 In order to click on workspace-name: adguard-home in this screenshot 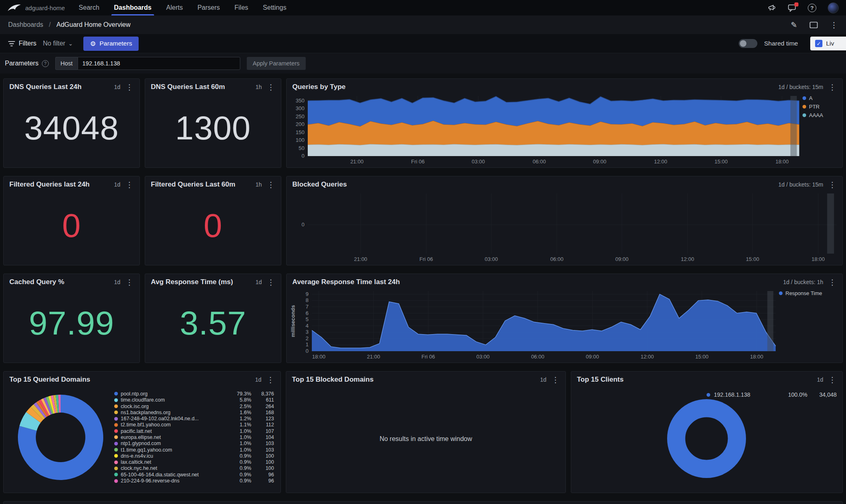, I will do `click(45, 8)`.